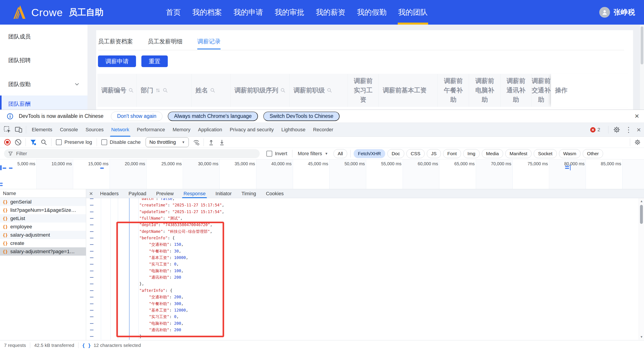 The width and height of the screenshot is (644, 350). I want to click on devtools-tab-application: Application, so click(210, 130).